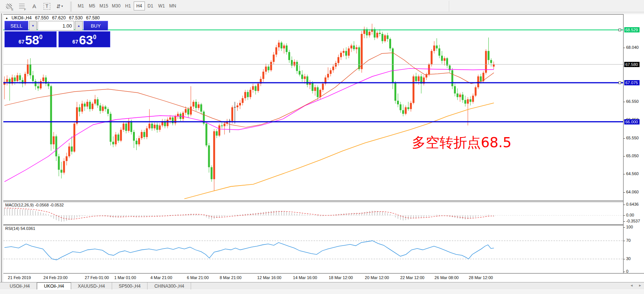  I want to click on time-axis-label: 6 Mar 21:00, so click(198, 278).